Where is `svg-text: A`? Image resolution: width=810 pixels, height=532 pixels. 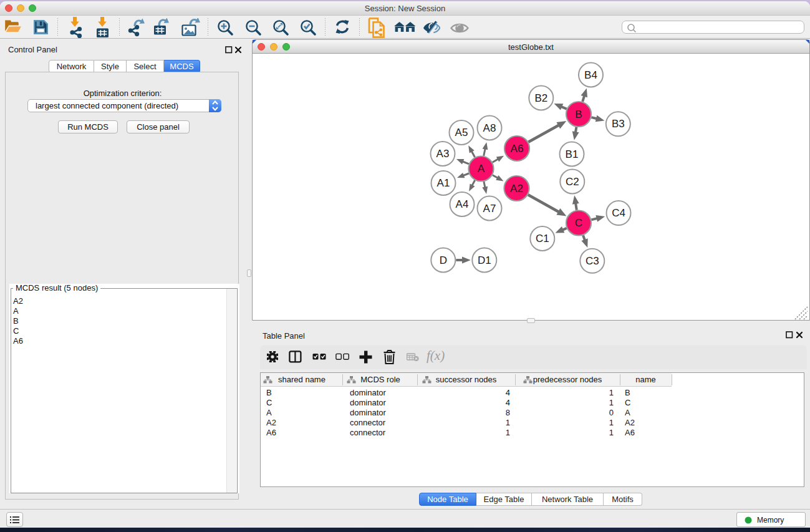
svg-text: A is located at coordinates (481, 168).